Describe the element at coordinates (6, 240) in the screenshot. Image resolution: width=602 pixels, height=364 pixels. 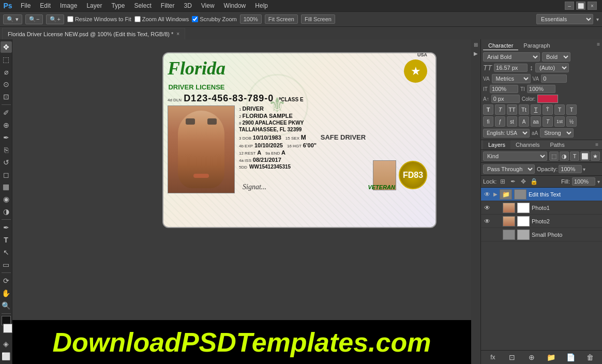
I see `text-tool: T` at that location.